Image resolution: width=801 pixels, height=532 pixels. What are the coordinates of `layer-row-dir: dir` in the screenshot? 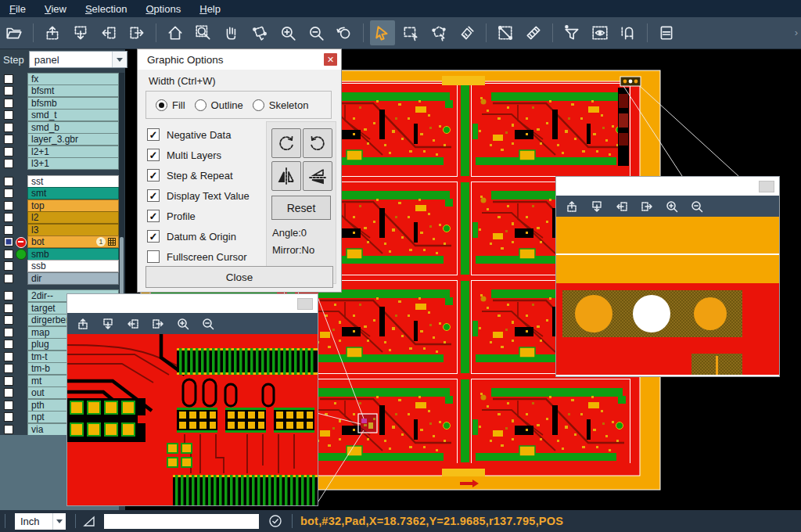 It's located at (59, 279).